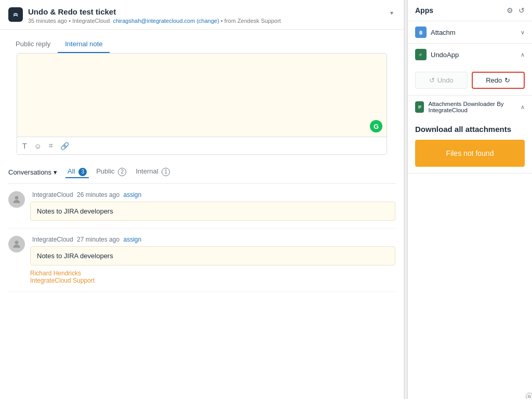  I want to click on apps-header: Apps ⚙ ↺, so click(470, 10).